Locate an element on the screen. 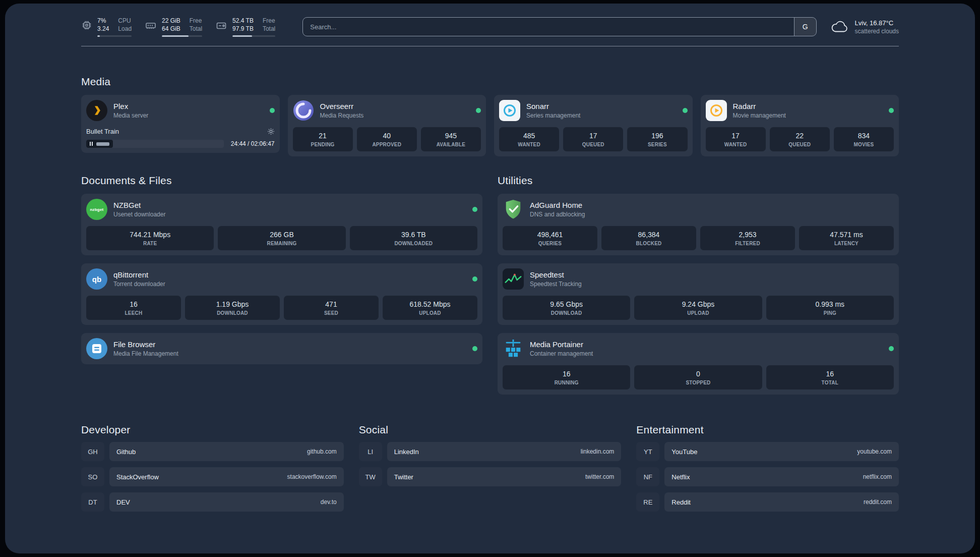 Image resolution: width=980 pixels, height=557 pixels. bookmark-link: LinkedIn linkedin.com is located at coordinates (504, 452).